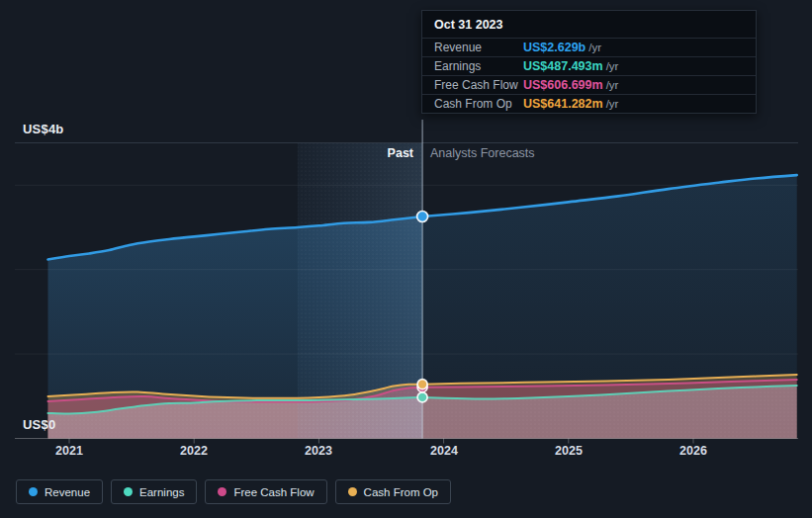  What do you see at coordinates (479, 104) in the screenshot?
I see `tooltip-label: Cash From Op` at bounding box center [479, 104].